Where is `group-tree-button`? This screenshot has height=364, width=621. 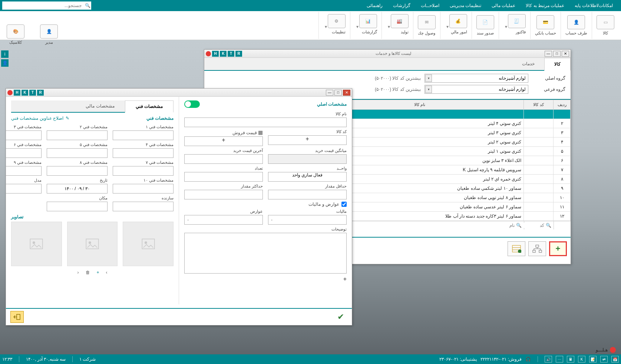 group-tree-button is located at coordinates (537, 249).